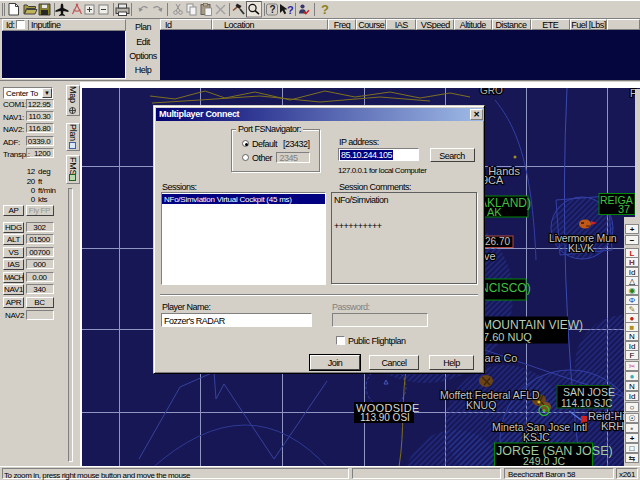 This screenshot has height=480, width=640. What do you see at coordinates (492, 92) in the screenshot?
I see `svg-text: GRO` at bounding box center [492, 92].